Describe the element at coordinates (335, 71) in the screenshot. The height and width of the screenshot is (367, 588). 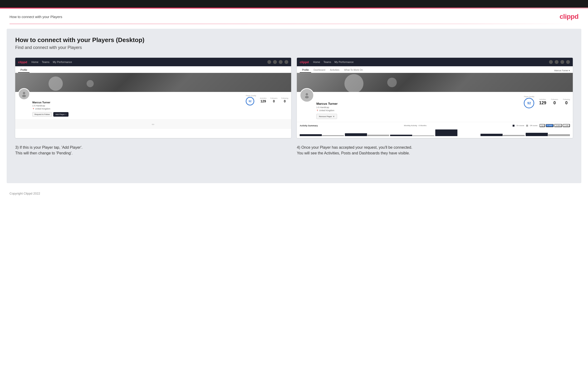
I see `right-tab-activities: Activities` at that location.